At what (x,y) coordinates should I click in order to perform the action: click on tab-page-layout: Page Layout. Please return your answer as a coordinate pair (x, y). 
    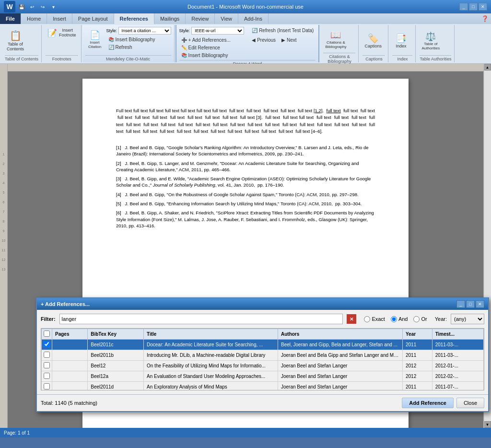
    Looking at the image, I should click on (93, 19).